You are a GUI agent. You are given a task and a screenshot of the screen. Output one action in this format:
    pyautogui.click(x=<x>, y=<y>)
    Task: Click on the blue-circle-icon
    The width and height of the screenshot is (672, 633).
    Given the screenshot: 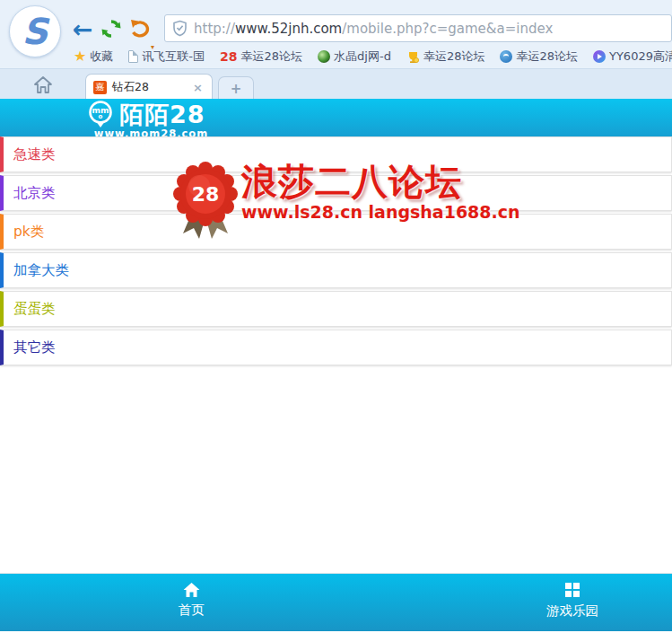 What is the action you would take?
    pyautogui.click(x=506, y=57)
    